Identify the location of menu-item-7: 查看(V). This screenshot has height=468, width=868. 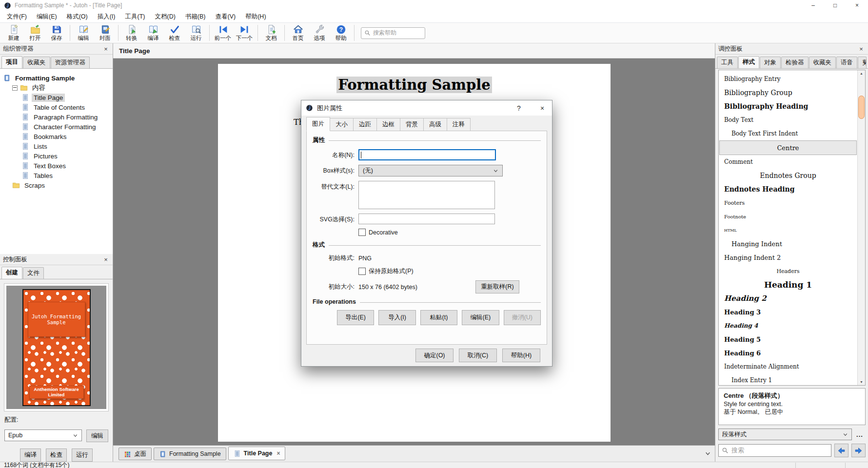
(226, 17).